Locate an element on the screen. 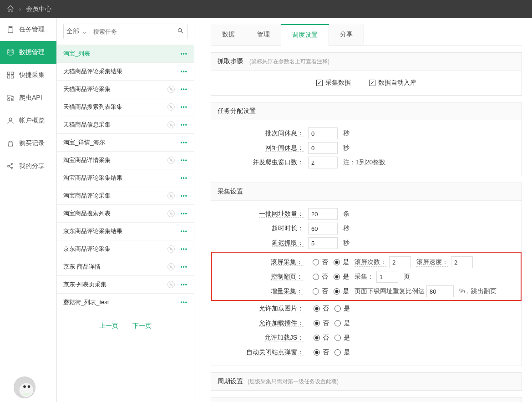 This screenshot has width=532, height=402. checkbox-label: 采集数据 is located at coordinates (338, 83).